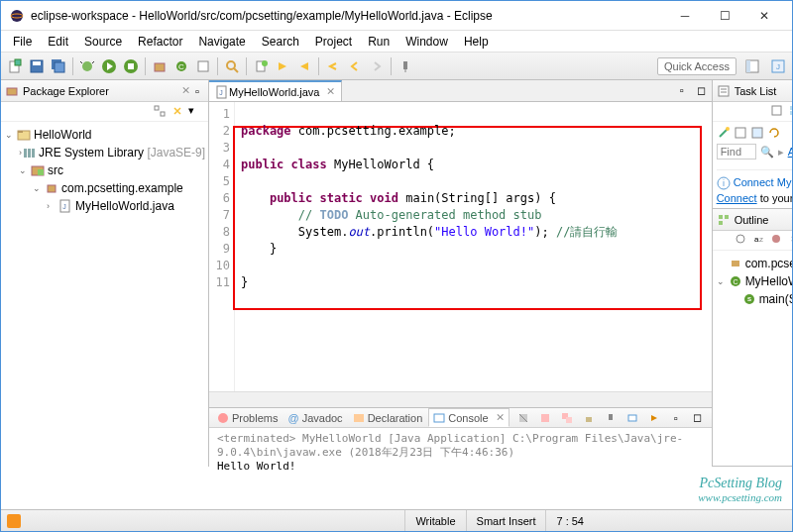 The image size is (793, 532). What do you see at coordinates (724, 220) in the screenshot?
I see `outline-icon` at bounding box center [724, 220].